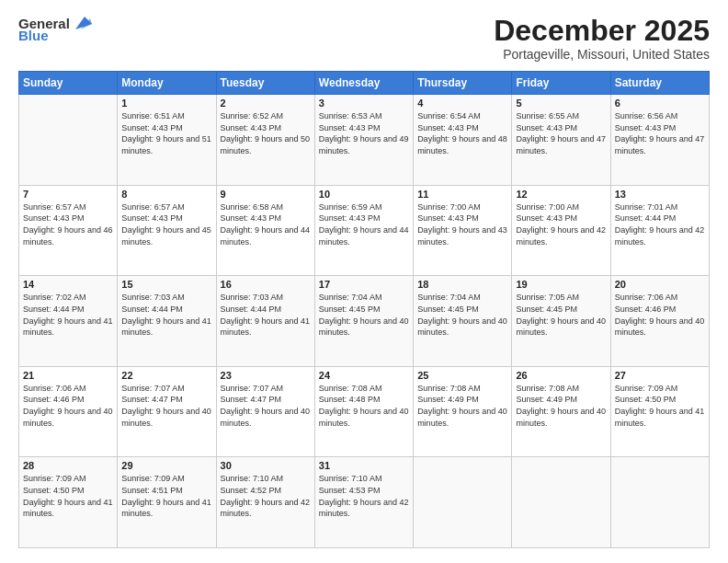  I want to click on cell-sun-info: Sunrise: 6:52 AMSunset: 4:43 PMDaylight:…, so click(266, 133).